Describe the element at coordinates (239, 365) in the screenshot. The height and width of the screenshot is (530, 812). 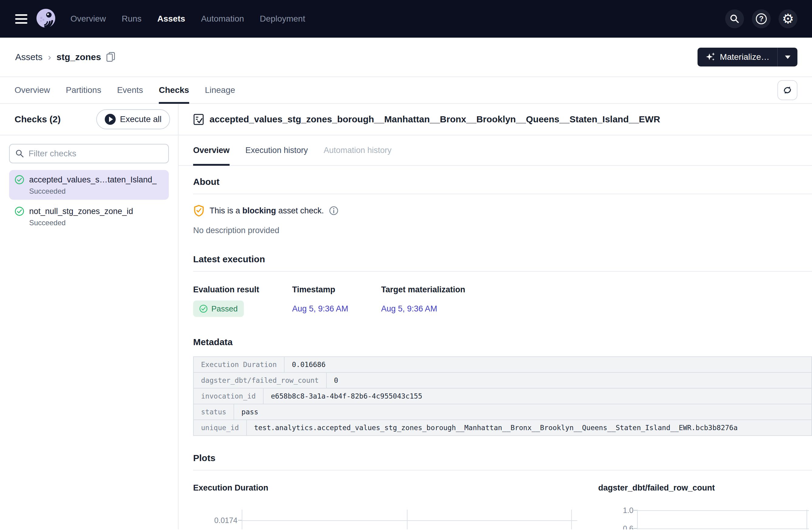
I see `metadata-key: Execution Duration` at that location.